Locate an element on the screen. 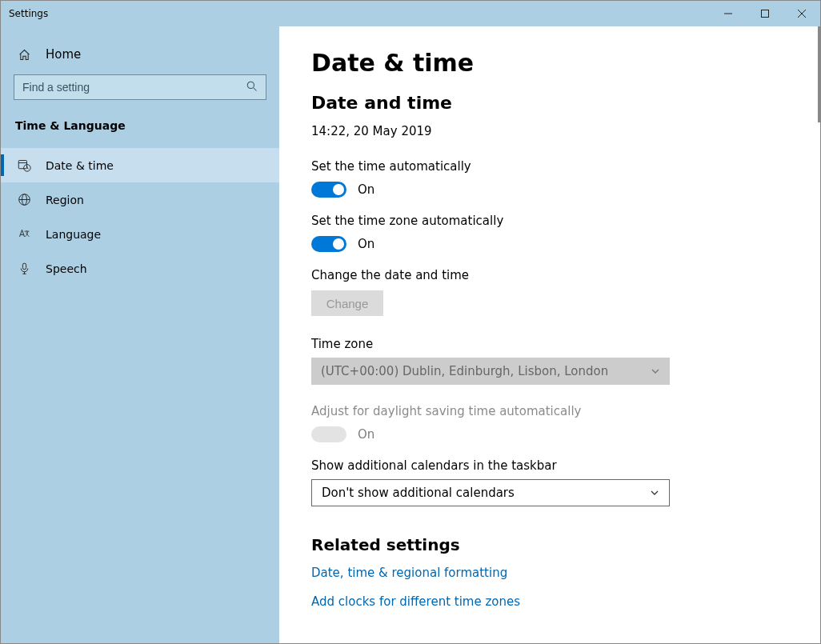  nav-item-label: Speech is located at coordinates (66, 269).